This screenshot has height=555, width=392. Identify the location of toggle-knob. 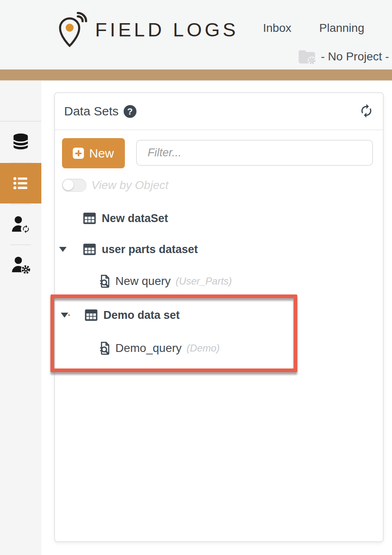
(68, 185).